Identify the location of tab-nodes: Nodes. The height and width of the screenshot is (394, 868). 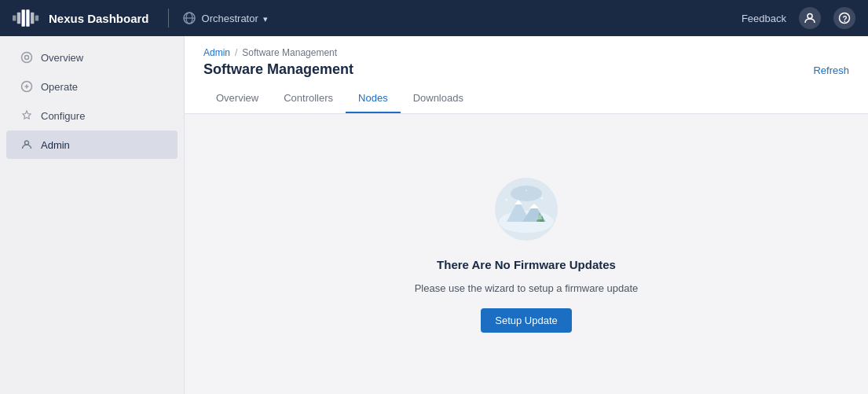
(373, 99).